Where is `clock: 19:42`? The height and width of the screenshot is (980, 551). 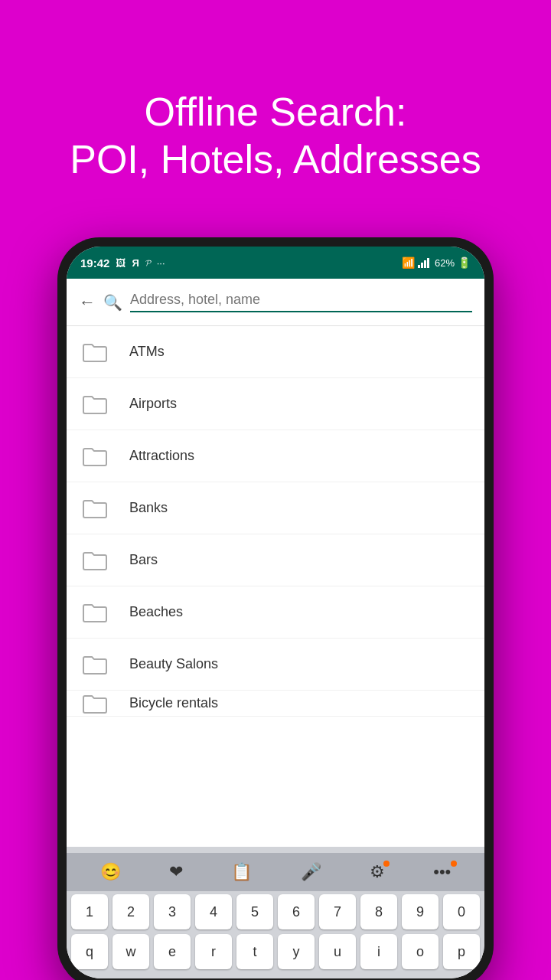
clock: 19:42 is located at coordinates (95, 263).